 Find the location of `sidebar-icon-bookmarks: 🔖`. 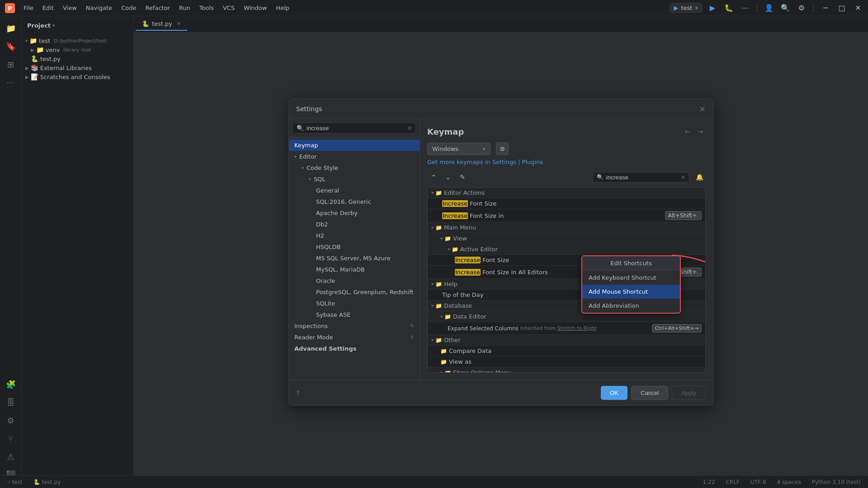

sidebar-icon-bookmarks: 🔖 is located at coordinates (11, 46).